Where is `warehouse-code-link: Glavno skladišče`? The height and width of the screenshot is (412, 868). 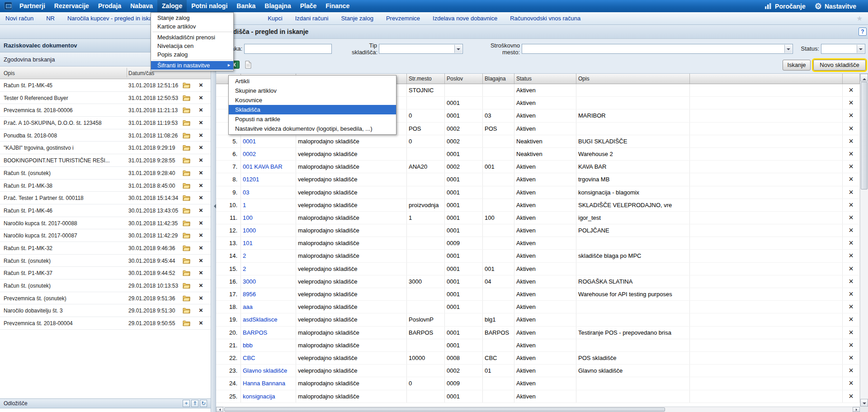
warehouse-code-link: Glavno skladišče is located at coordinates (269, 371).